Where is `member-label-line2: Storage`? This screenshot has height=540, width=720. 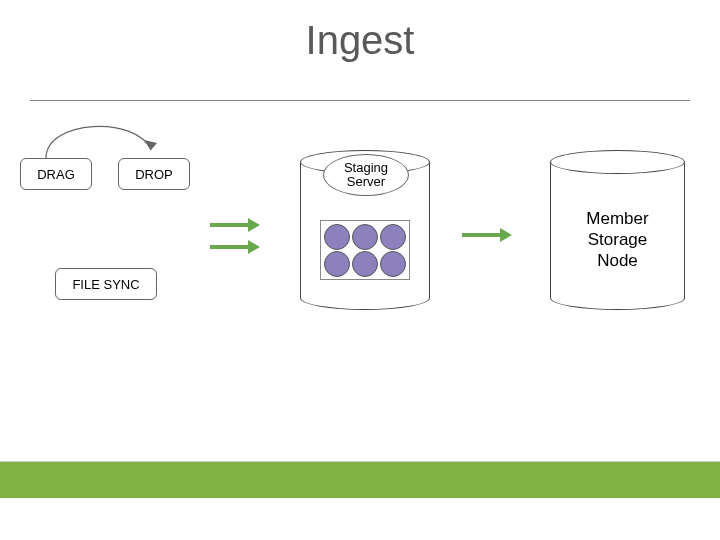
member-label-line2: Storage is located at coordinates (618, 240).